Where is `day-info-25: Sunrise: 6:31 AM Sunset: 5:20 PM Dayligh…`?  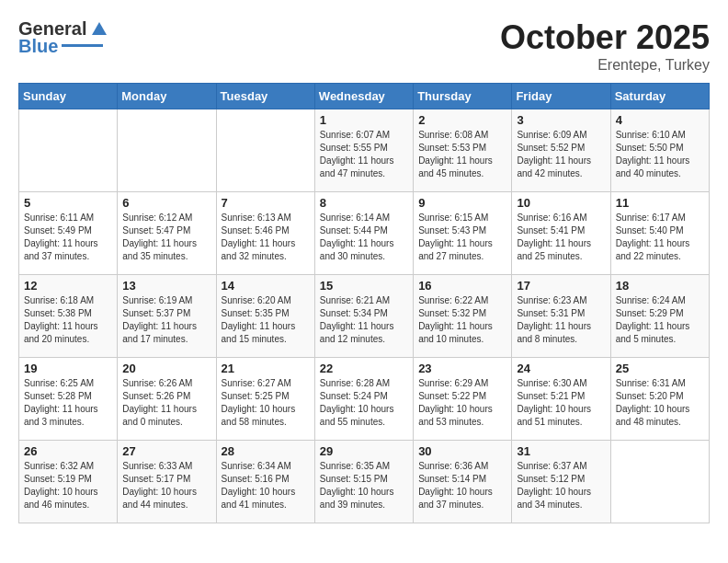 day-info-25: Sunrise: 6:31 AM Sunset: 5:20 PM Dayligh… is located at coordinates (660, 403).